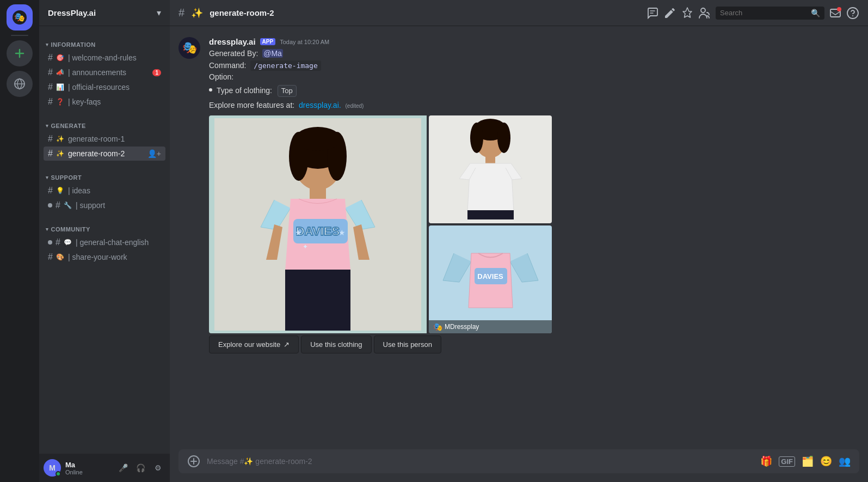 The height and width of the screenshot is (482, 868). I want to click on channel-item-gen1: # ✨ generate-room-1, so click(104, 139).